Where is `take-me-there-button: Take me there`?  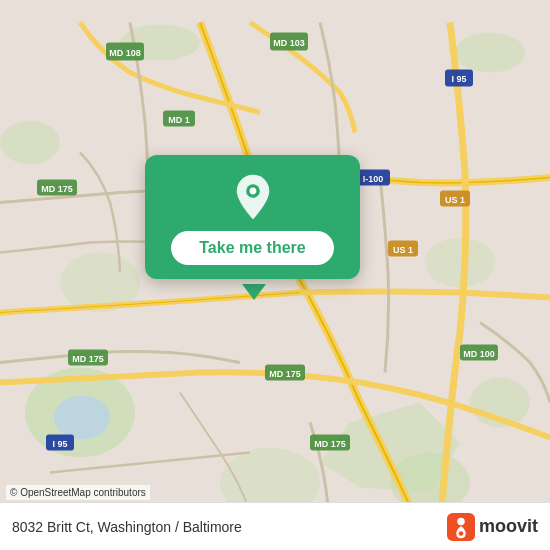 take-me-there-button: Take me there is located at coordinates (252, 248).